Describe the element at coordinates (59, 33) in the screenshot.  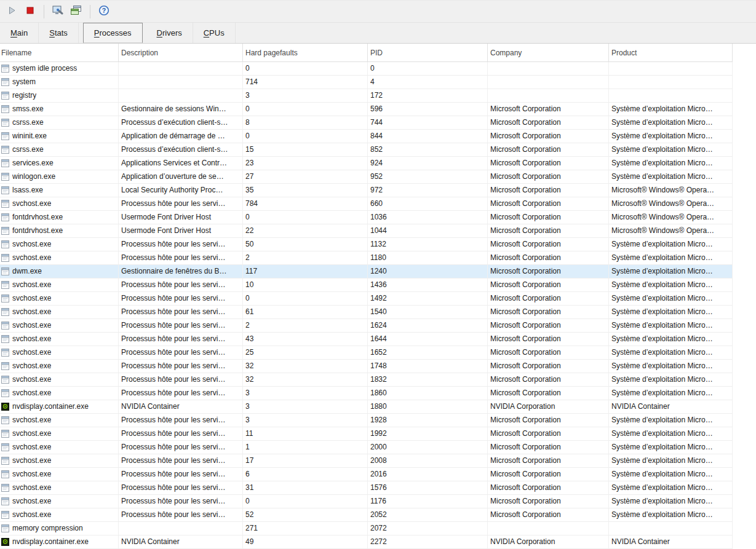
I see `tab-stats: Stats` at that location.